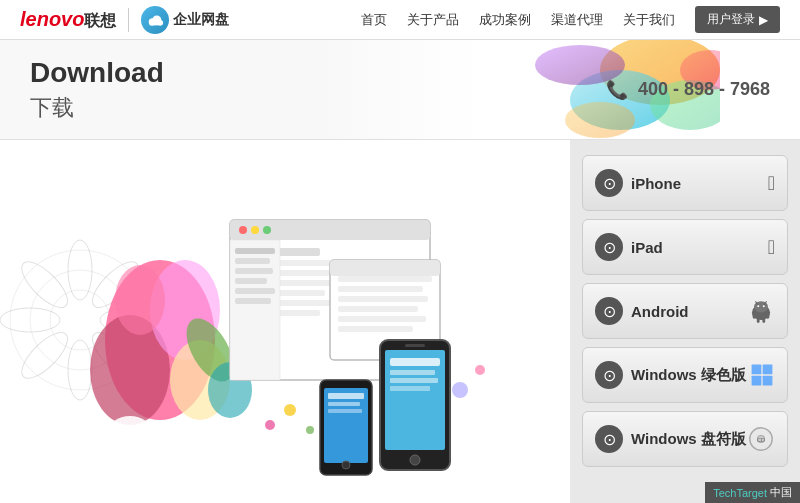 The height and width of the screenshot is (503, 800). Describe the element at coordinates (617, 90) in the screenshot. I see `phone-icon: 📞` at that location.